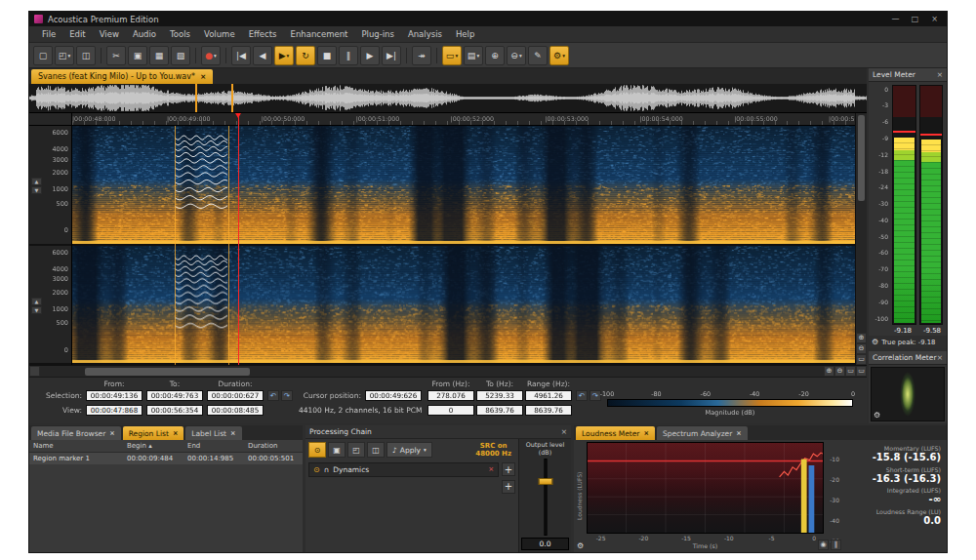 This screenshot has width=976, height=560. What do you see at coordinates (220, 34) in the screenshot?
I see `menu-item-volume: Volume` at bounding box center [220, 34].